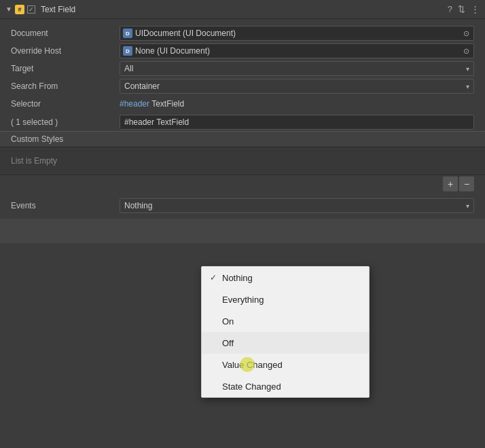  What do you see at coordinates (242, 10) in the screenshot?
I see `title-bar: ▼ # ✓ Text Field ? ⇅ ⋮` at bounding box center [242, 10].